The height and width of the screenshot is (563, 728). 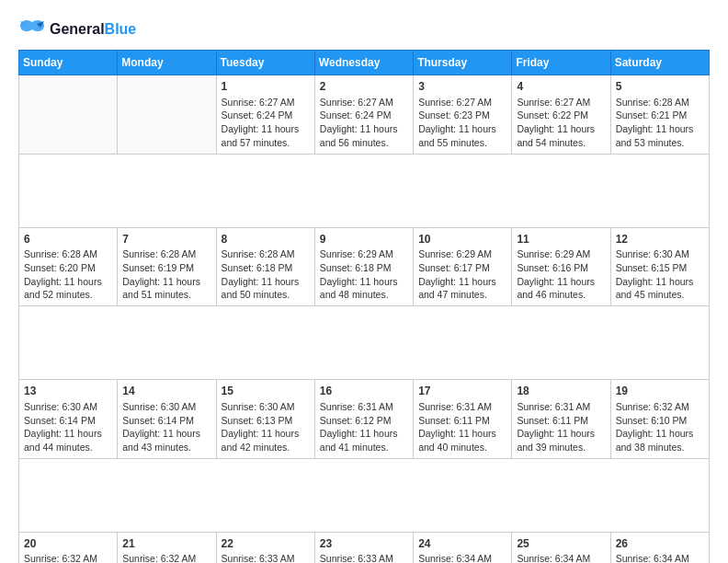 What do you see at coordinates (660, 547) in the screenshot?
I see `calendar-cell: 26Sunrise: 6:34 AMSunset: 6:05 PMDayligh…` at bounding box center [660, 547].